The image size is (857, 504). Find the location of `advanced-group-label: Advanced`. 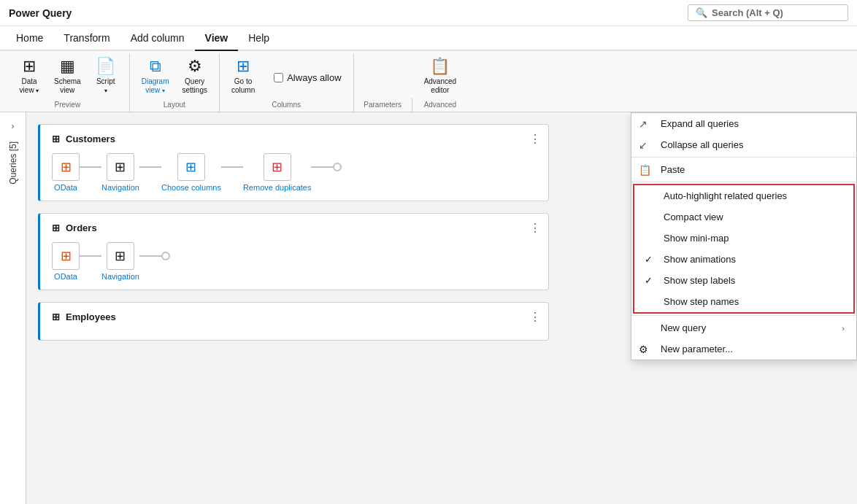

advanced-group-label: Advanced is located at coordinates (440, 104).